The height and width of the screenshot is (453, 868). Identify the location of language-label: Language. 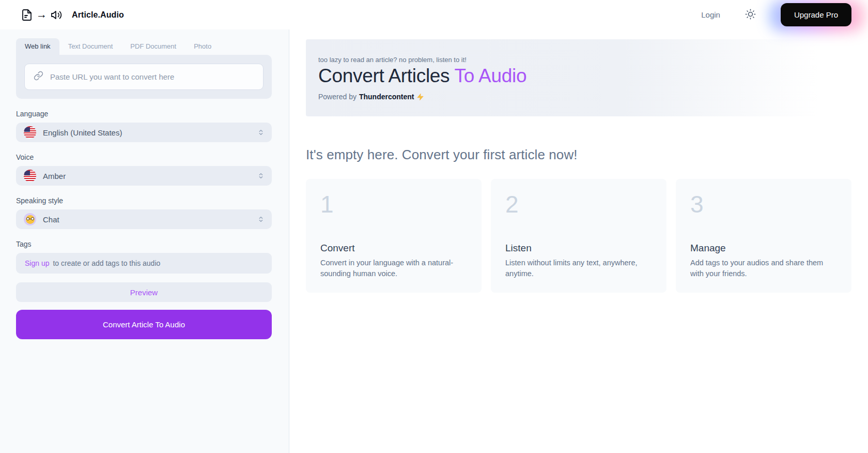
(144, 114).